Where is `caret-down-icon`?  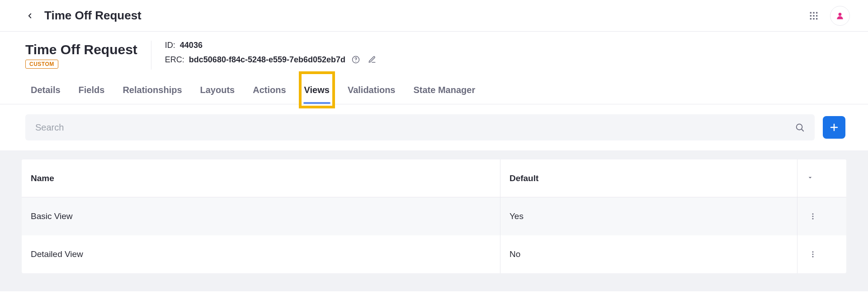 caret-down-icon is located at coordinates (810, 178).